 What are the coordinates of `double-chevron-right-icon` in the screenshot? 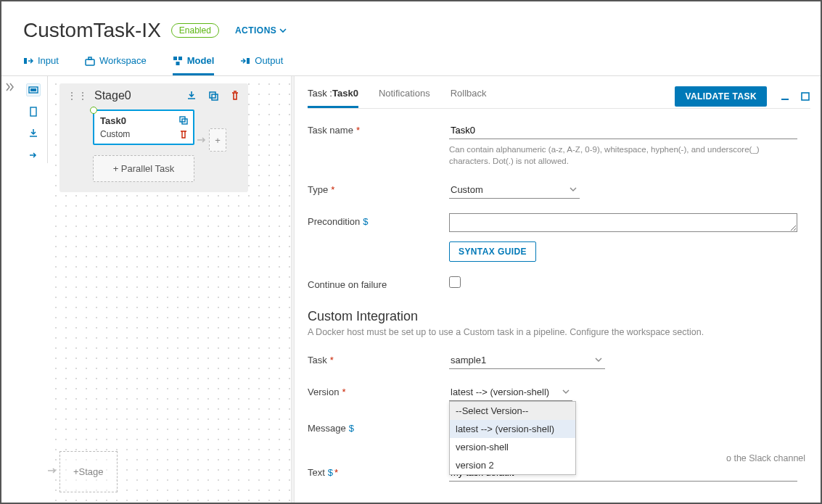 It's located at (10, 87).